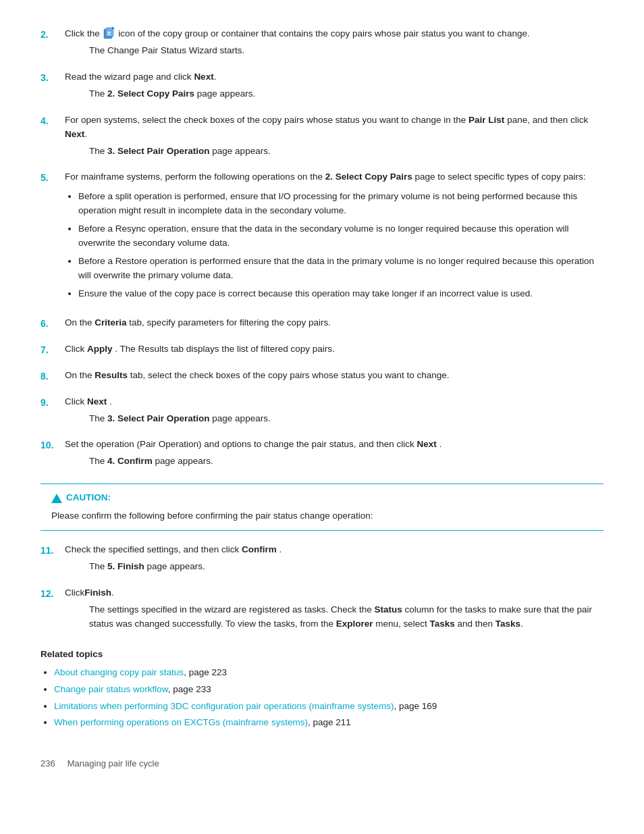 The height and width of the screenshot is (834, 644). Describe the element at coordinates (181, 723) in the screenshot. I see `related-link-4: When performing operations on EXCTGs (ma…` at that location.